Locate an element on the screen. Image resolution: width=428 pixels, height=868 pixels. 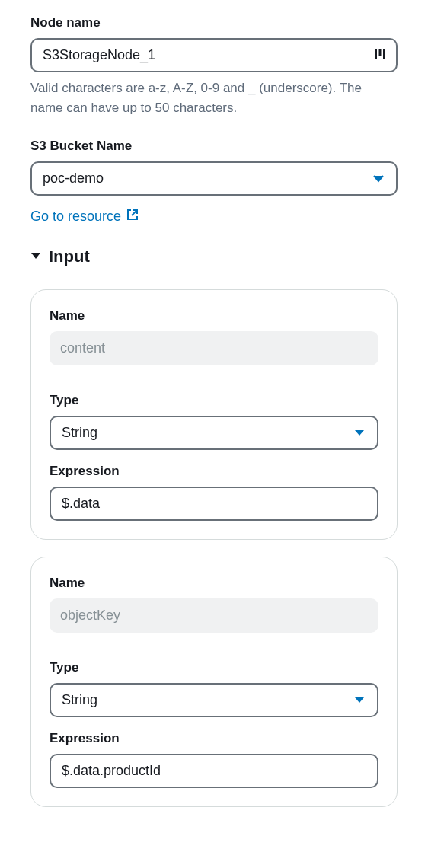
external-link-icon is located at coordinates (133, 216).